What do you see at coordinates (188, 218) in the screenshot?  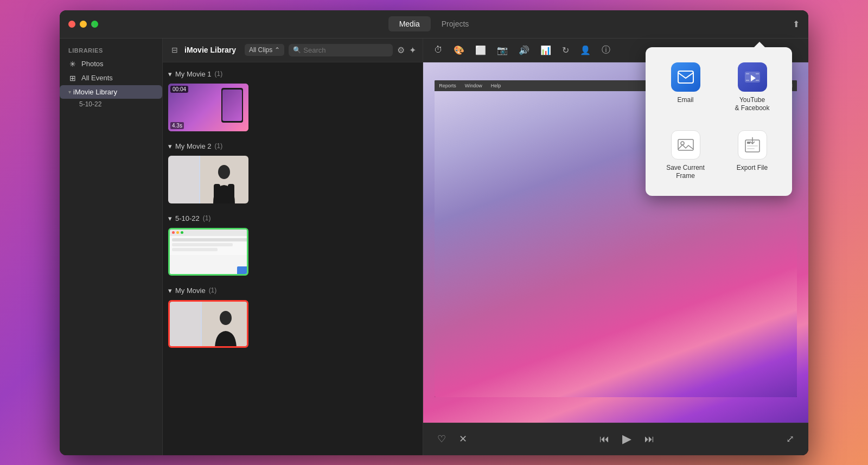 I see `movie-group-title-3: 5-10-22` at bounding box center [188, 218].